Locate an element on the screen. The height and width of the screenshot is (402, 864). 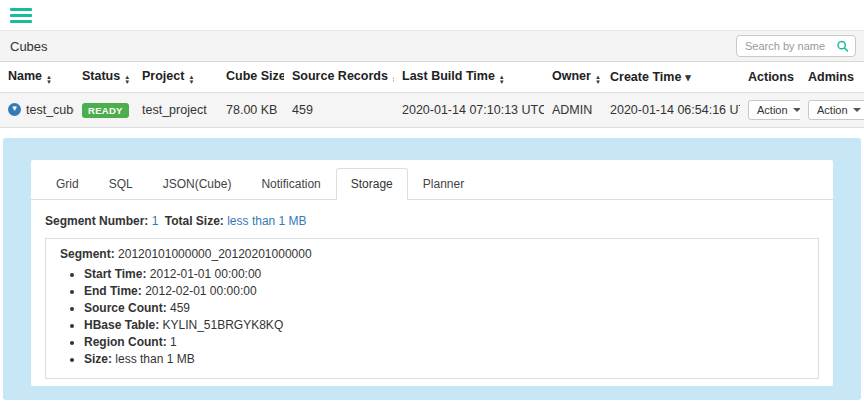
cell-name: test_cube is located at coordinates (37, 110).